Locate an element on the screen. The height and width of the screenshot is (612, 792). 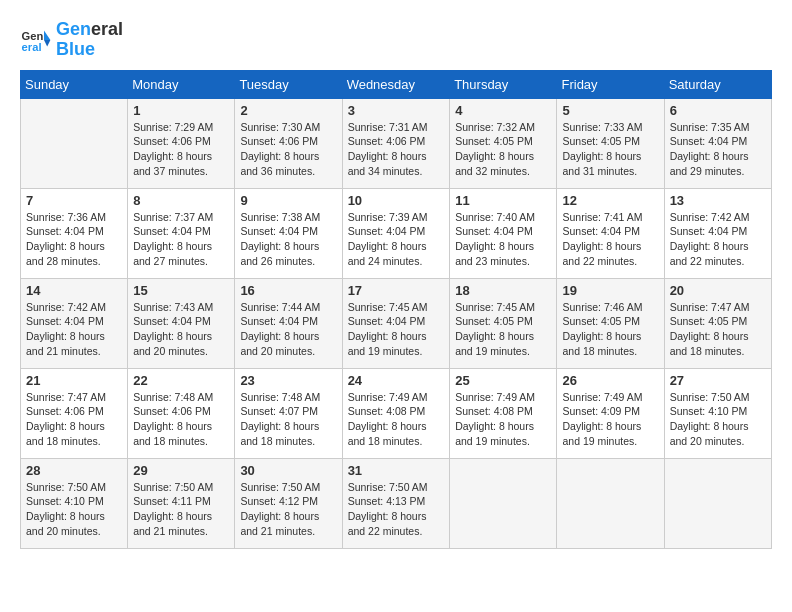
day-cell: 28 Sunrise: 7:50 AMSunset: 4:10 PMDaylig… is located at coordinates (74, 503).